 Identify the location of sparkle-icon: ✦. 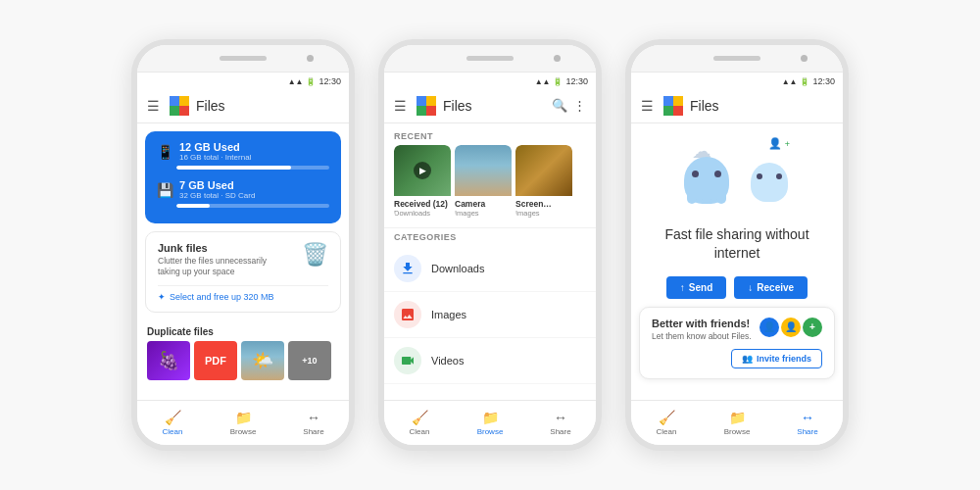
(162, 297).